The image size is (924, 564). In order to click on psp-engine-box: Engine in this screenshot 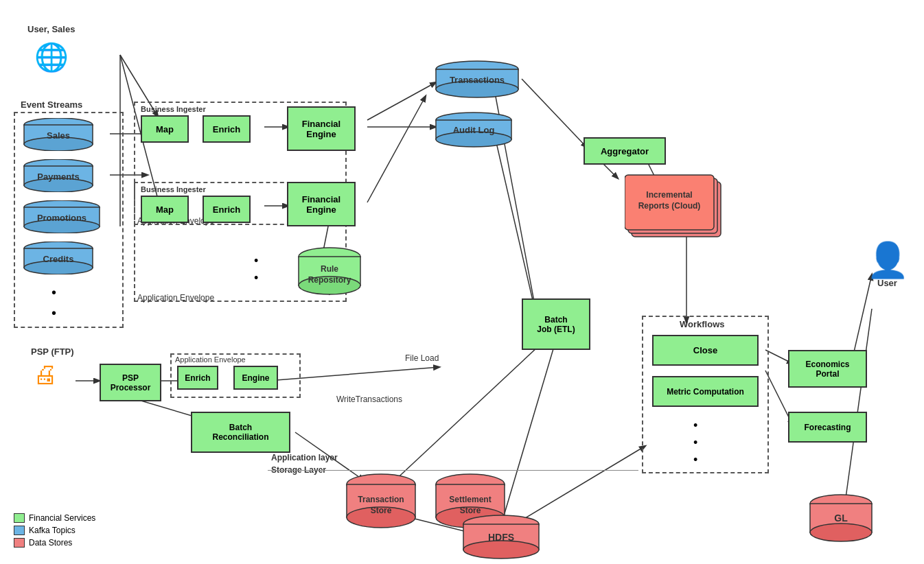, I will do `click(255, 377)`.